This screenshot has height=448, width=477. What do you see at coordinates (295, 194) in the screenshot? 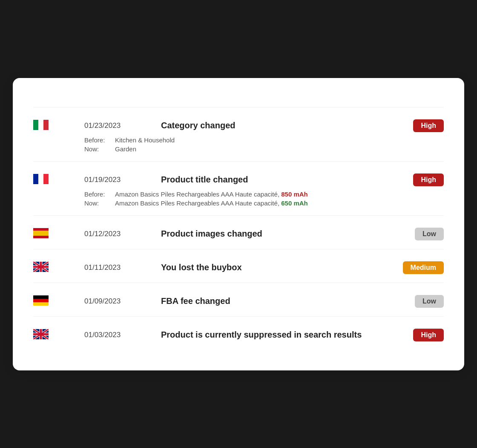
I see `detail-highlight: 850 mAh` at bounding box center [295, 194].